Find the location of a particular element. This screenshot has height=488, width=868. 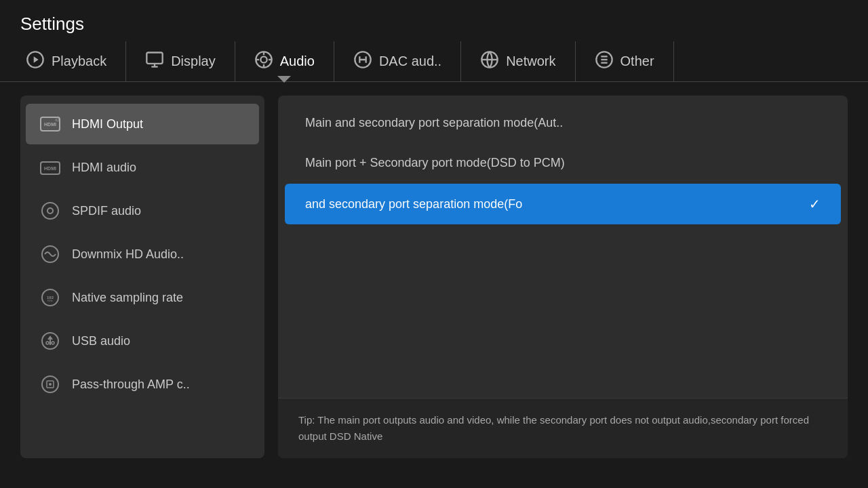

spdif-icon is located at coordinates (50, 211).